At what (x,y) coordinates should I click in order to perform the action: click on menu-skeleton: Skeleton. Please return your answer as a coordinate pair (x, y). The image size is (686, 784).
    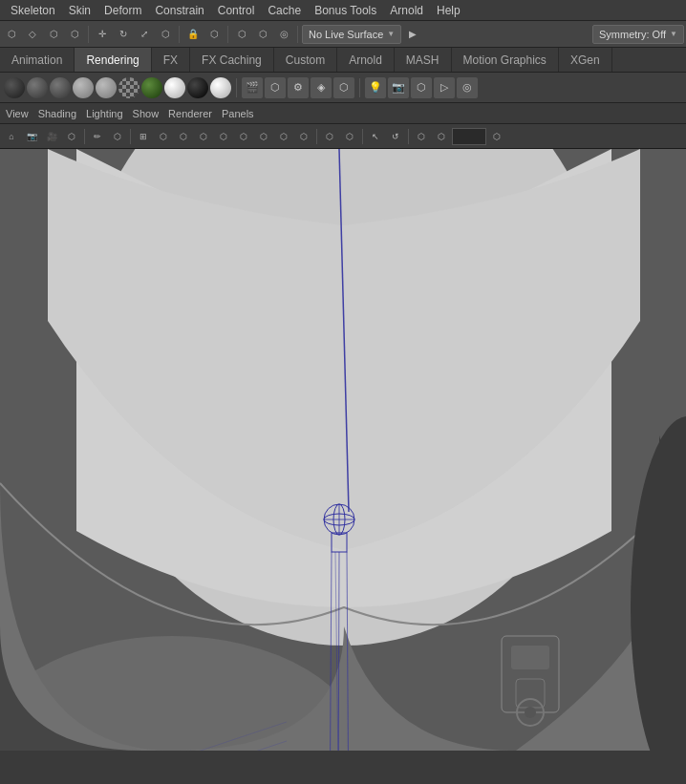
    Looking at the image, I should click on (32, 11).